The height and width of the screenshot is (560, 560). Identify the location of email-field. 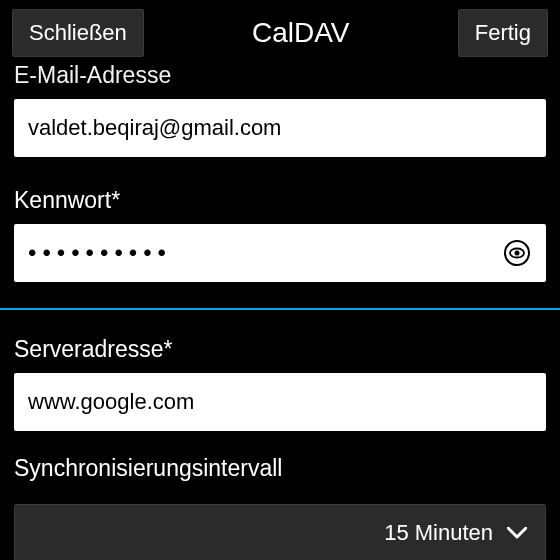
(280, 128).